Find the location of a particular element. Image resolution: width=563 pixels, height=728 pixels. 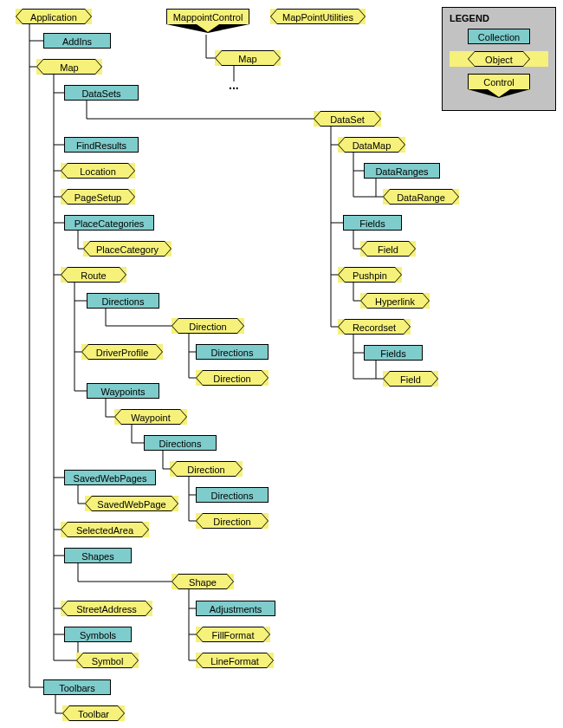

route: Route is located at coordinates (94, 275).